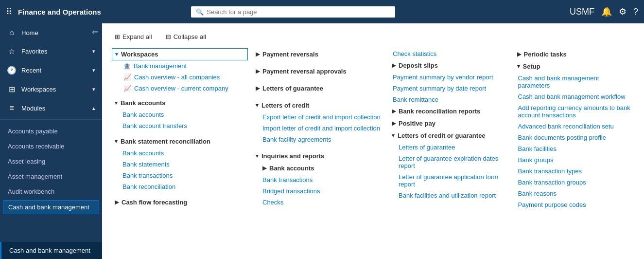 Image resolution: width=644 pixels, height=259 pixels. Describe the element at coordinates (318, 180) in the screenshot. I see `bank-transactions-inq-link: Bank transactions` at that location.